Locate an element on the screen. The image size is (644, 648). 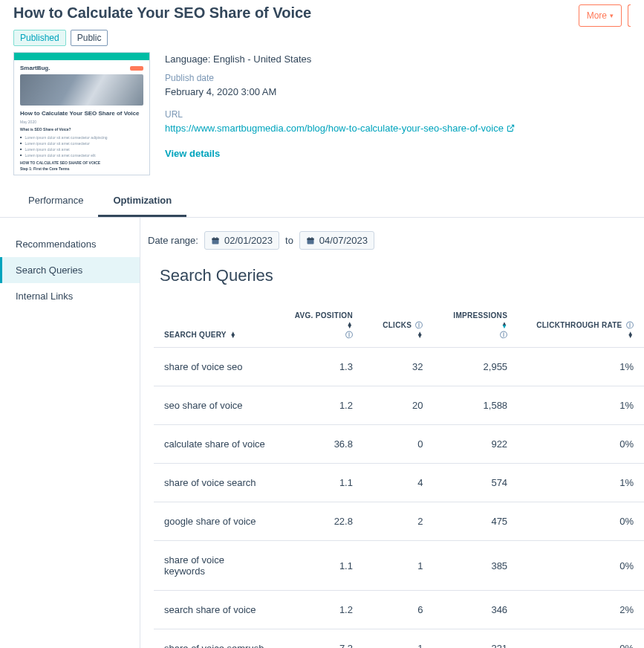
cell-clicks: 32 is located at coordinates (398, 367).